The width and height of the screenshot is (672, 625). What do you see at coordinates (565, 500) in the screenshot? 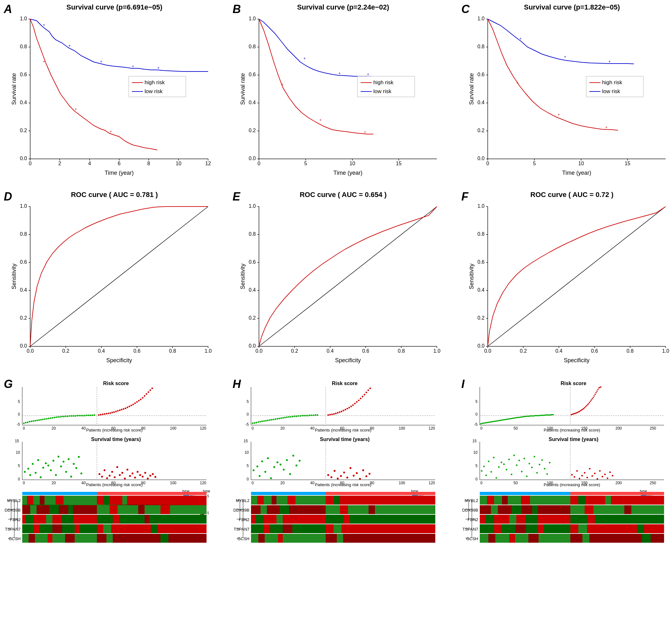
I see `panel-I: I Risk score -5 0 5` at bounding box center [565, 500].